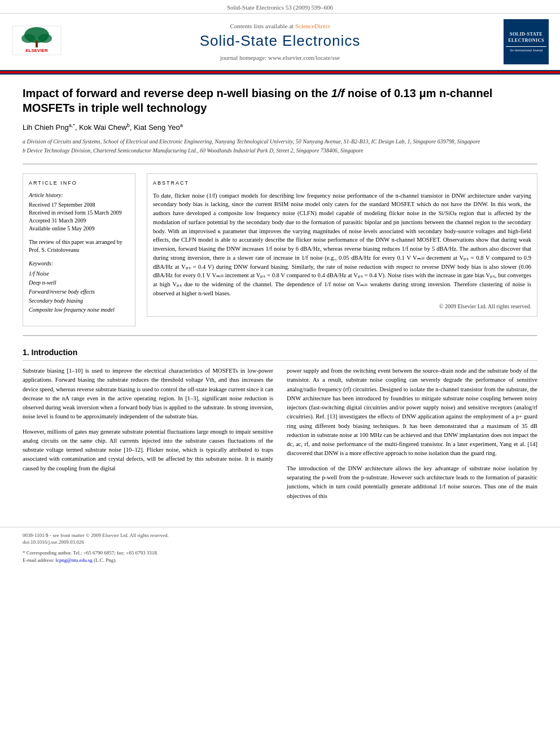 This screenshot has height=747, width=560. Describe the element at coordinates (280, 548) in the screenshot. I see `page-footer: 0038-1101/$ - see front matter © 2009 El…` at that location.